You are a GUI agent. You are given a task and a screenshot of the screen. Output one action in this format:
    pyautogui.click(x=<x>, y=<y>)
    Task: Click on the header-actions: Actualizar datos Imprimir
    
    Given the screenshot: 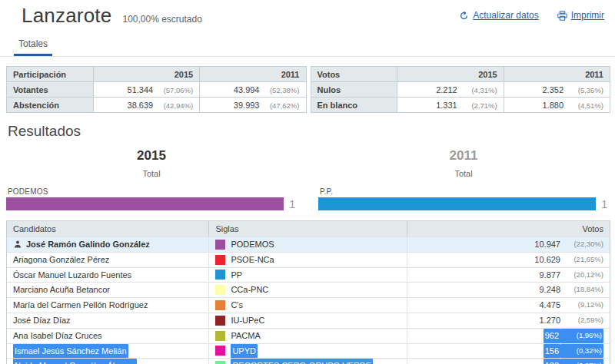 What is the action you would take?
    pyautogui.click(x=532, y=12)
    